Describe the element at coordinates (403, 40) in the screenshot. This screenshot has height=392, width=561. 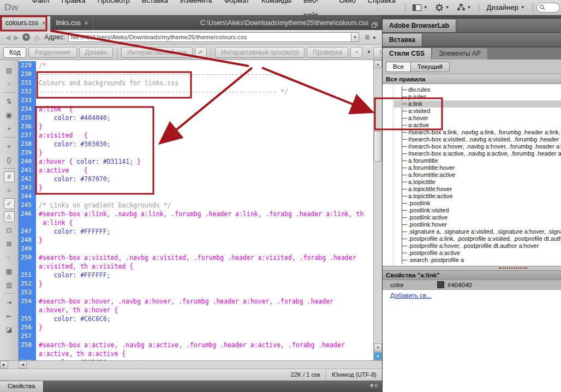
I see `tab-insert: Вставка` at that location.